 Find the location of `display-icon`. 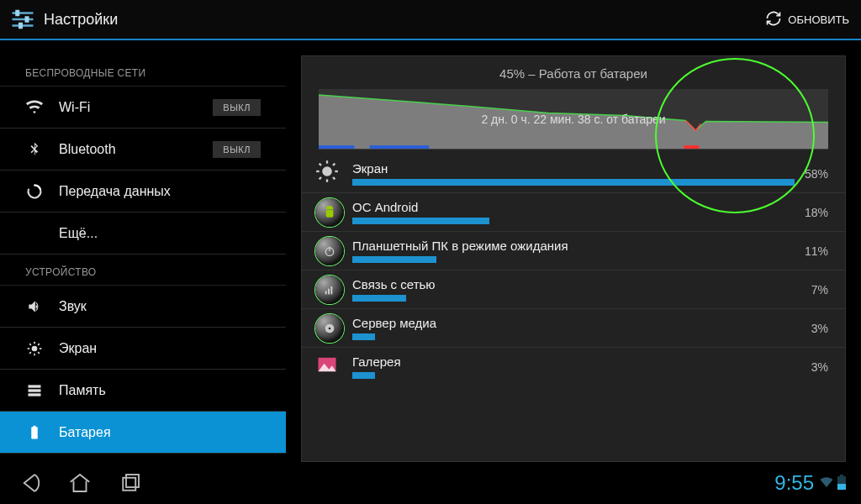

display-icon is located at coordinates (34, 349).